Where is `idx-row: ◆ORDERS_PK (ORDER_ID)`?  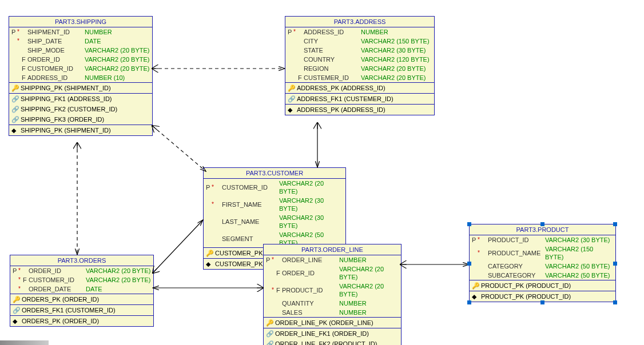
idx-row: ◆ORDERS_PK (ORDER_ID) is located at coordinates (82, 321).